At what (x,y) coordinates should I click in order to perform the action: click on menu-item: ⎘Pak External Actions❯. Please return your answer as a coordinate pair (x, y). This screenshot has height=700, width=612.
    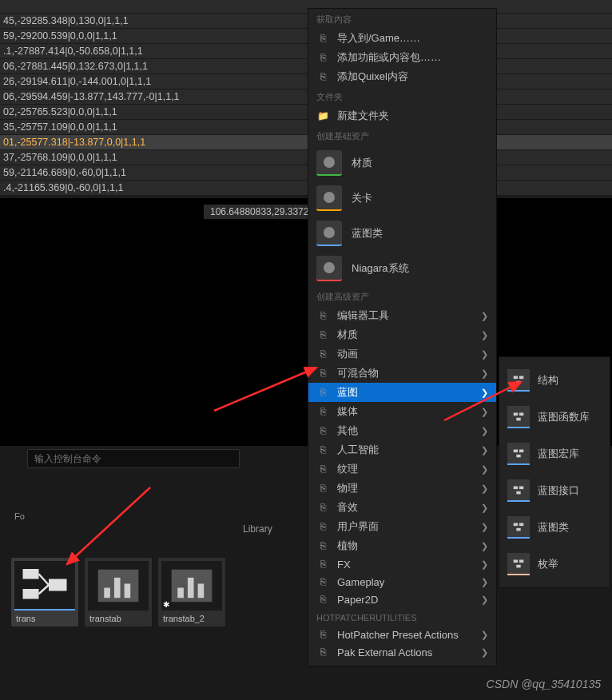
    Looking at the image, I should click on (403, 652).